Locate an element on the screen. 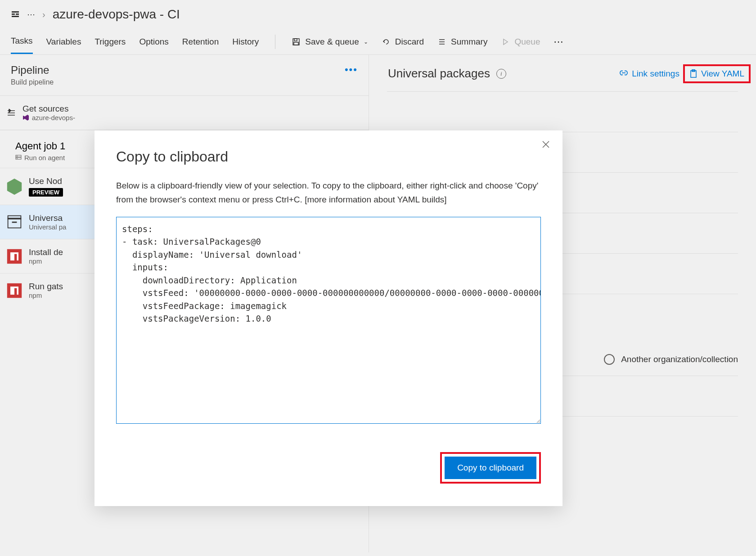 The width and height of the screenshot is (756, 556). tab-bar: Tasks Variables Triggers Options Retenti… is located at coordinates (378, 42).